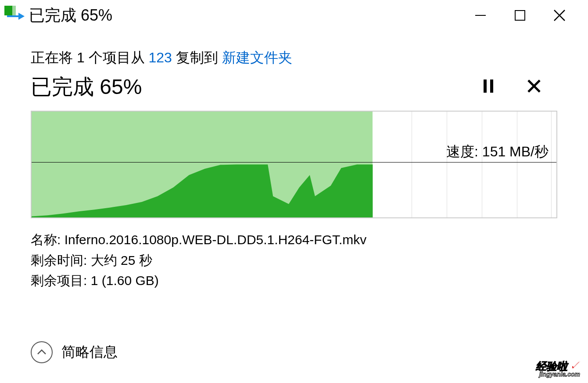 The width and height of the screenshot is (588, 383). What do you see at coordinates (488, 87) in the screenshot?
I see `pause-button` at bounding box center [488, 87].